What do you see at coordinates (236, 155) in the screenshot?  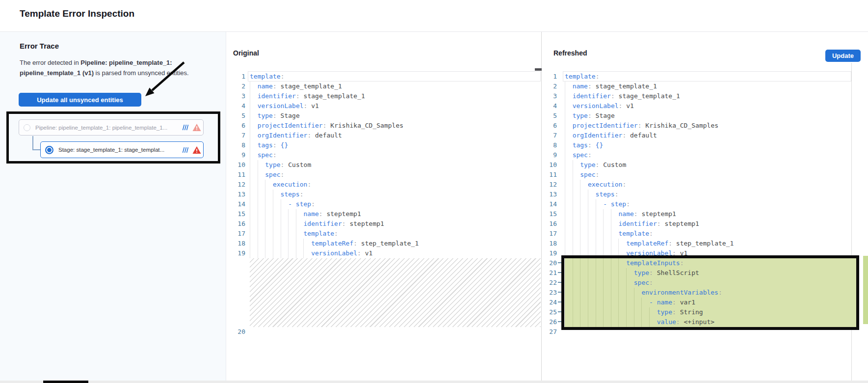 I see `line-number: 9` at bounding box center [236, 155].